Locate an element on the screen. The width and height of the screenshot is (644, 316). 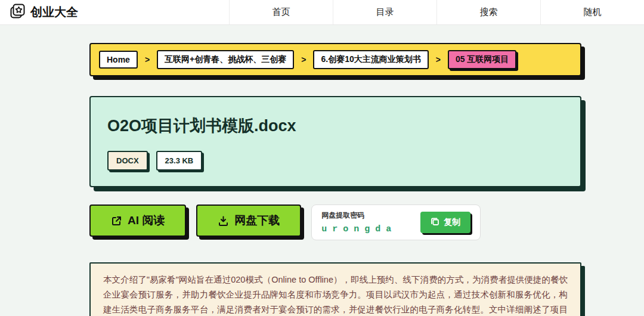
external-link-icon is located at coordinates (117, 221).